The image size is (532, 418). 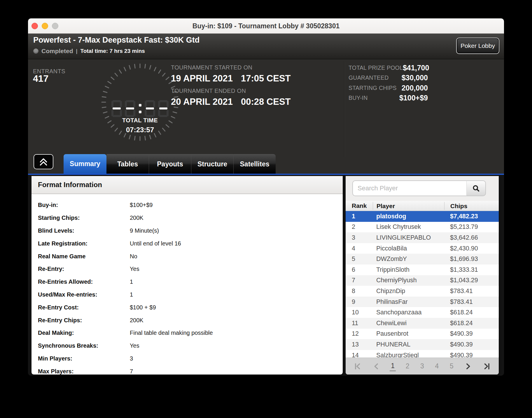 I want to click on lobby-header: Powerfest - 7-Max Deepstack Fast: $30K G…, so click(x=266, y=46).